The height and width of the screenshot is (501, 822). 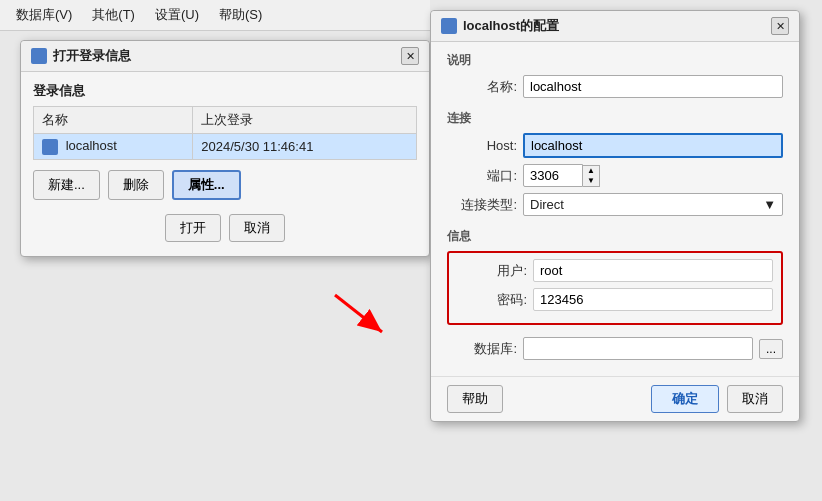 I want to click on new-button: 新建..., so click(x=66, y=185).